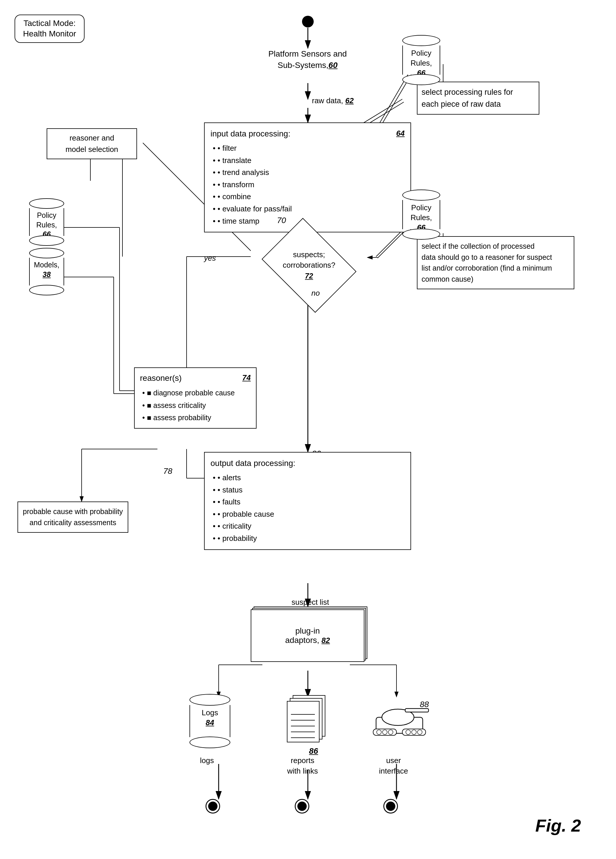  What do you see at coordinates (478, 98) in the screenshot?
I see `select-processing-rules-label: select processing rules foreach piece of…` at bounding box center [478, 98].